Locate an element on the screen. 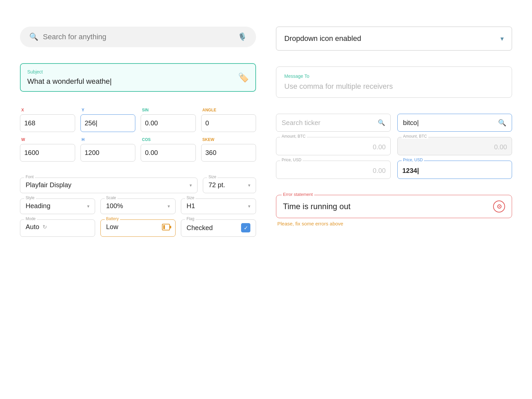  dropdown-select: Dropdown icon enabled ▾ is located at coordinates (394, 39).